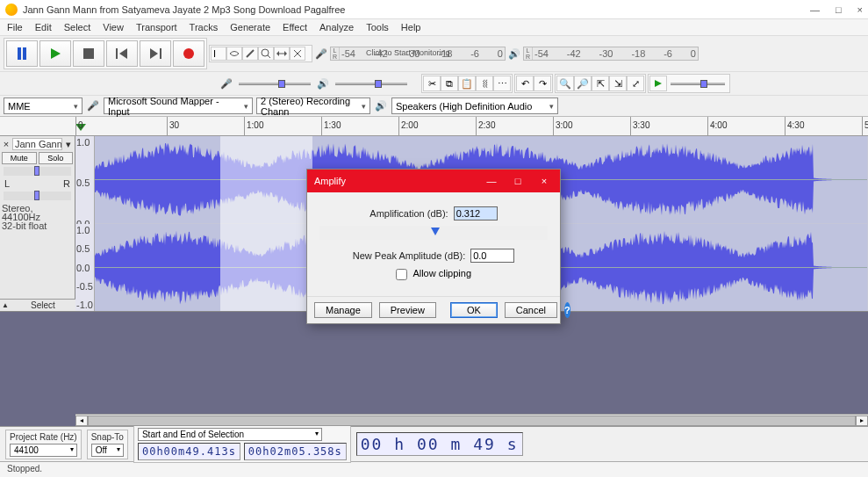 This screenshot has width=868, height=477. What do you see at coordinates (68, 144) in the screenshot?
I see `track-menu-button: ▾` at bounding box center [68, 144].